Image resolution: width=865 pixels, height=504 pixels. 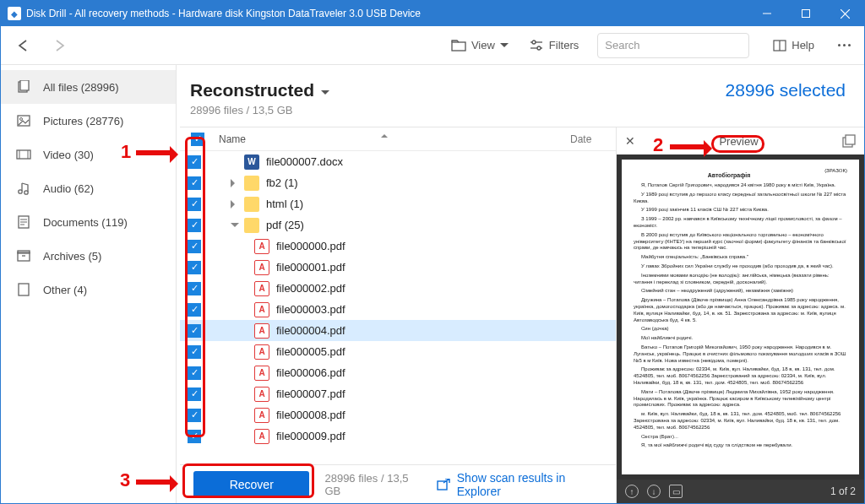 I want to click on file-name: file000003.pdf, so click(x=311, y=309).